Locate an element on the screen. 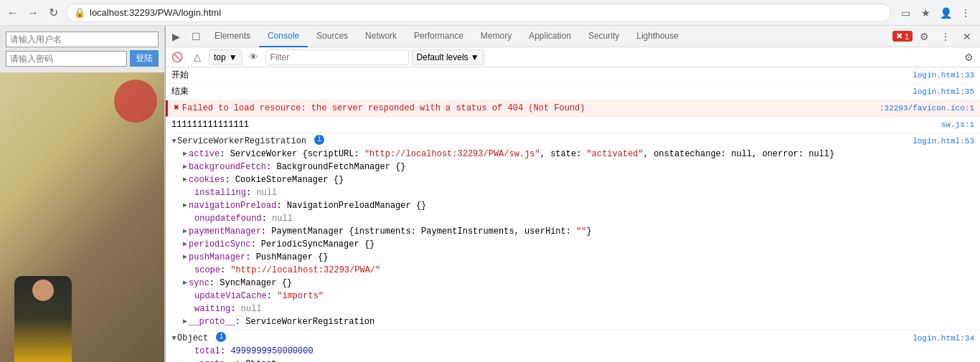  sw-prop-proto: ▶ __proto__ : ServiceWorkerRegistration is located at coordinates (573, 322).